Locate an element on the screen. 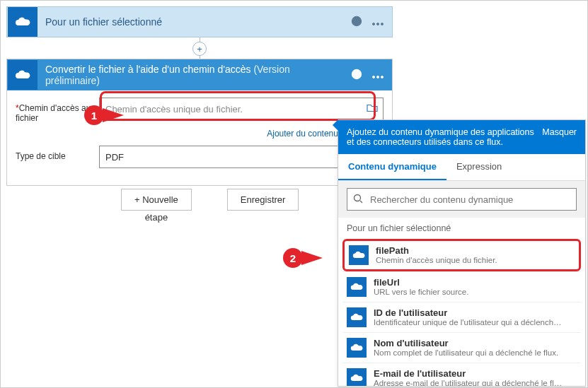 This screenshot has height=388, width=588. hide-panel-link: Masquer is located at coordinates (559, 137).